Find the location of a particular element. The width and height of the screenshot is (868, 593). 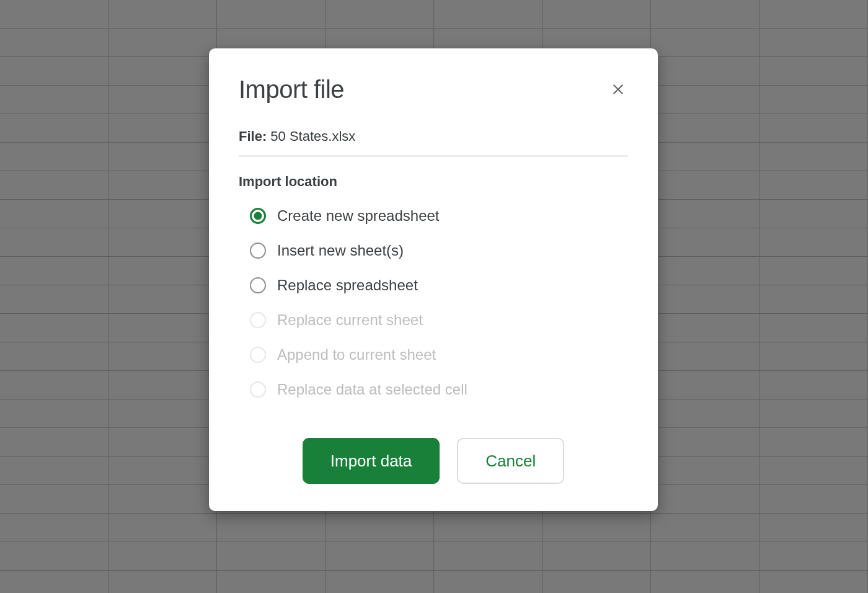

radio-label: Replace data at selected cell is located at coordinates (372, 390).